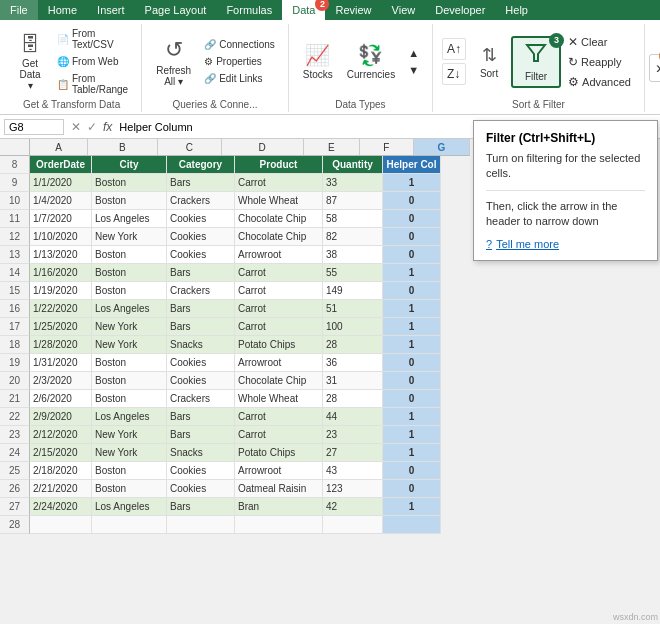 The height and width of the screenshot is (624, 660). I want to click on data-cell: 1/7/2020, so click(61, 219).